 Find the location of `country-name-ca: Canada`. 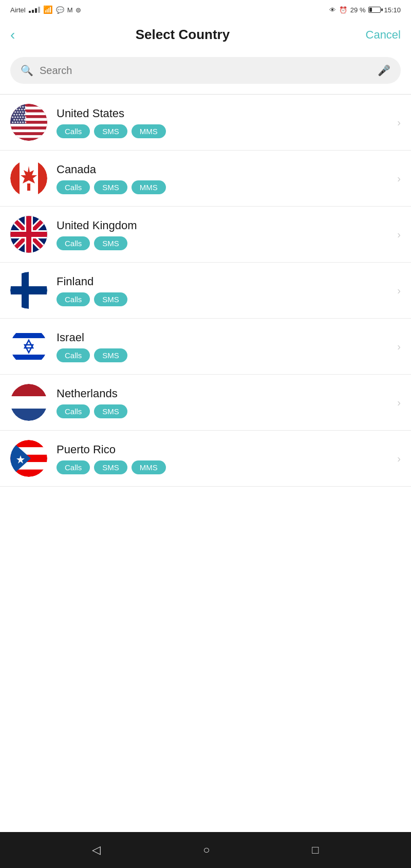

country-name-ca: Canada is located at coordinates (222, 170).